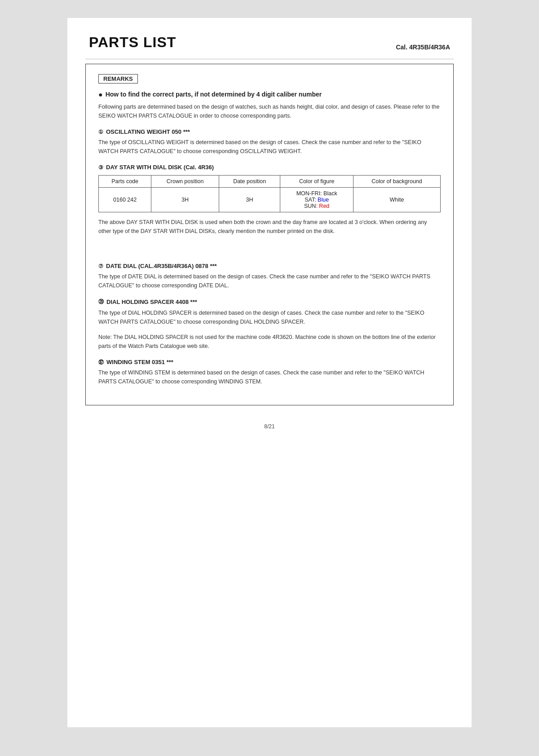 This screenshot has height=756, width=539. What do you see at coordinates (323, 206) in the screenshot?
I see `color-figure-sun-val: : Red` at bounding box center [323, 206].